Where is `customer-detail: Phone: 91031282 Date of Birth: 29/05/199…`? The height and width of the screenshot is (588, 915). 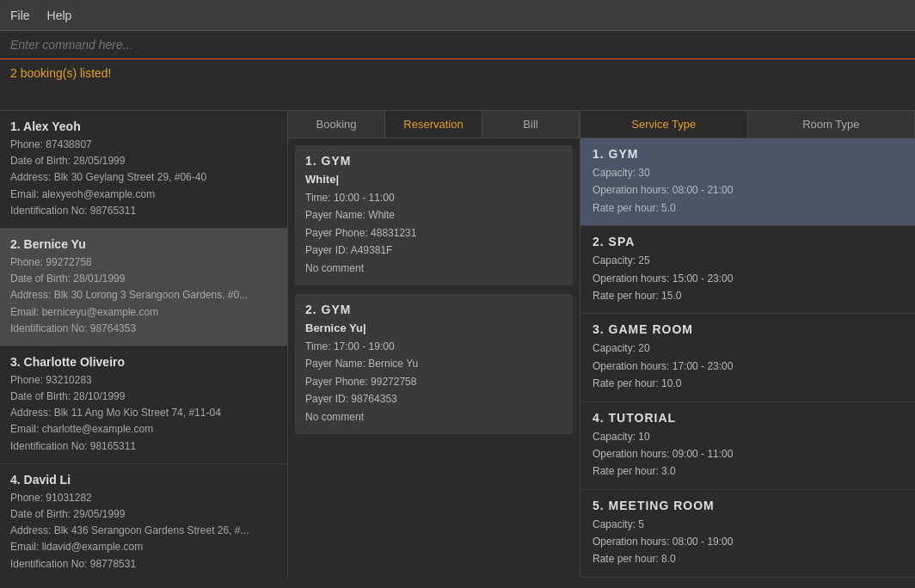
customer-detail: Phone: 91031282 Date of Birth: 29/05/199… is located at coordinates (144, 531).